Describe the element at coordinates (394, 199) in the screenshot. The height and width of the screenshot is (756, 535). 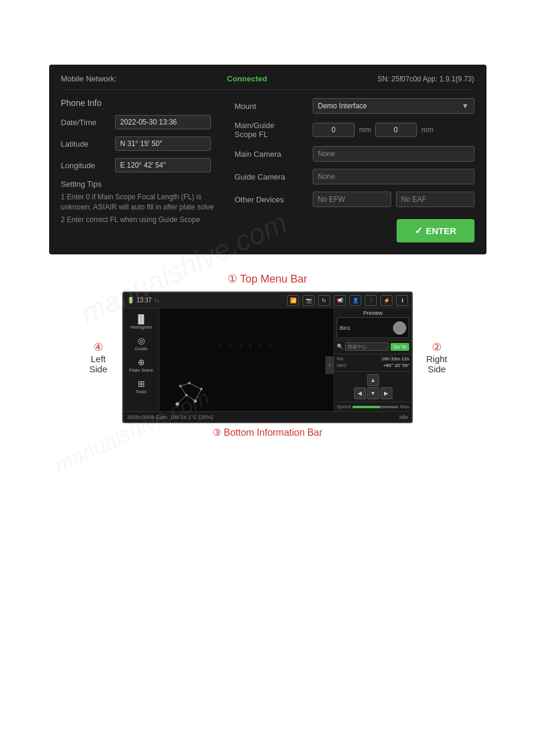
I see `other-devices-control: No EFW No EAF` at that location.